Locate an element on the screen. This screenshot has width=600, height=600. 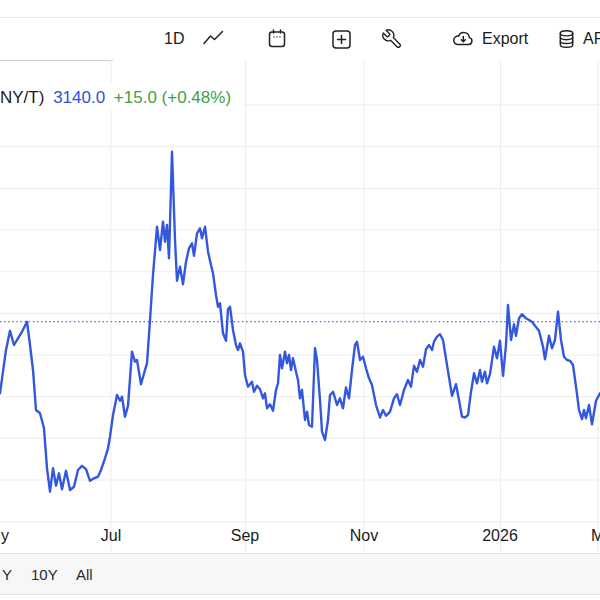
last-price: 3140.0 is located at coordinates (79, 98).